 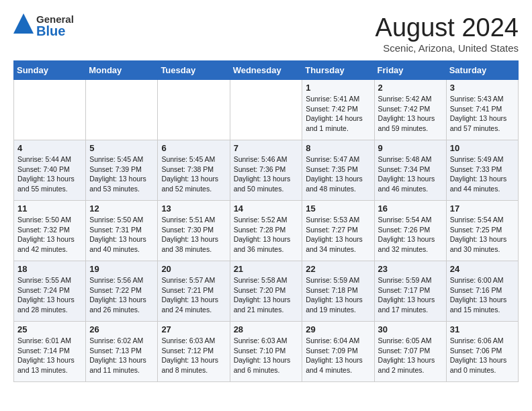 What do you see at coordinates (482, 87) in the screenshot?
I see `day-number: 3` at bounding box center [482, 87].